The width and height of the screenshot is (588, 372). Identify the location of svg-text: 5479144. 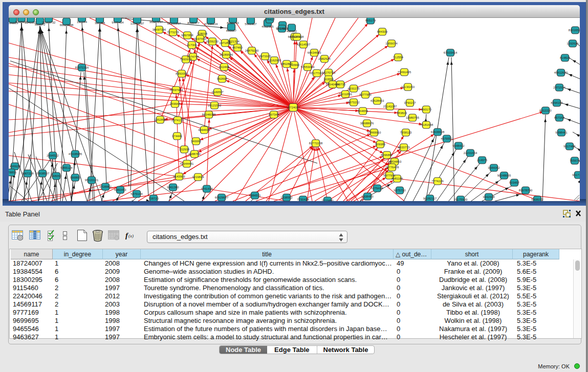
(137, 194).